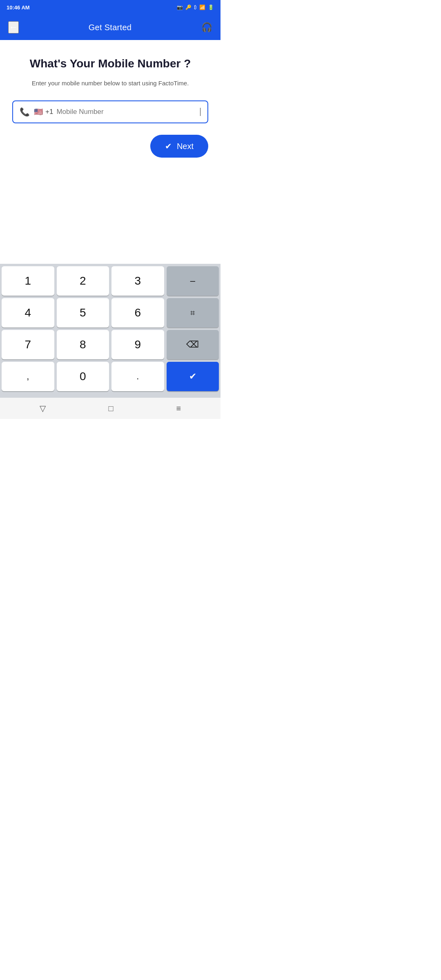  Describe the element at coordinates (83, 281) in the screenshot. I see `key-2: 2` at that location.